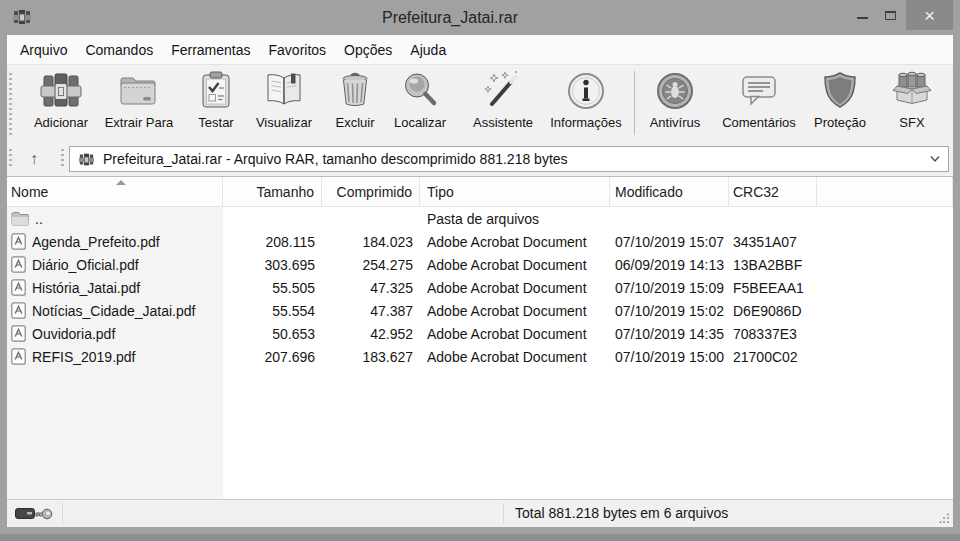 This screenshot has height=541, width=960. I want to click on list-header: Nome Tamanho Comprimido Tipo Modificado …, so click(480, 192).